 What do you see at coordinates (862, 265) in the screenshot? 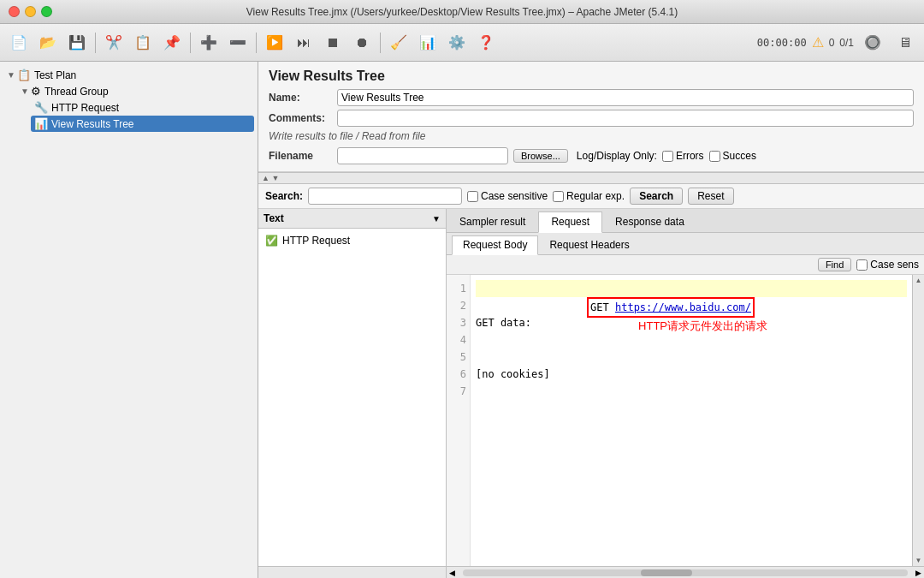
I see `find-case-sensitive-checkbox` at bounding box center [862, 265].